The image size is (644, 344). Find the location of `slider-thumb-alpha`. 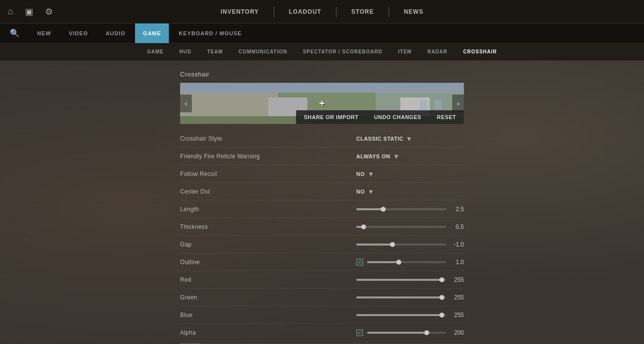

slider-thumb-alpha is located at coordinates (427, 333).